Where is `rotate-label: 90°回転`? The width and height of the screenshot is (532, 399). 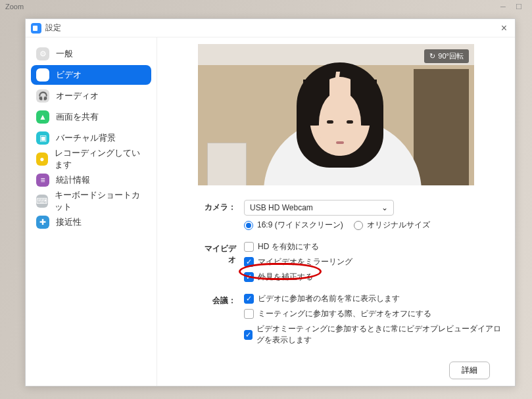 rotate-label: 90°回転 is located at coordinates (451, 57).